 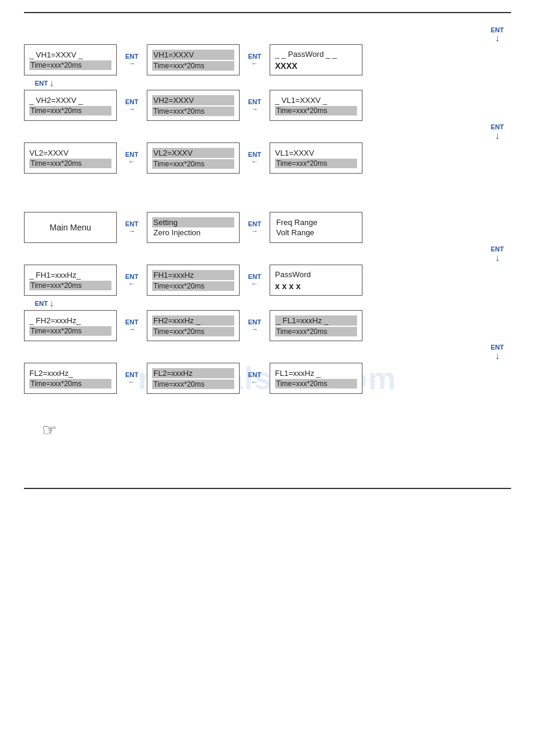 I want to click on fh2-box2-line2: Time=xxx*20ms, so click(x=193, y=332).